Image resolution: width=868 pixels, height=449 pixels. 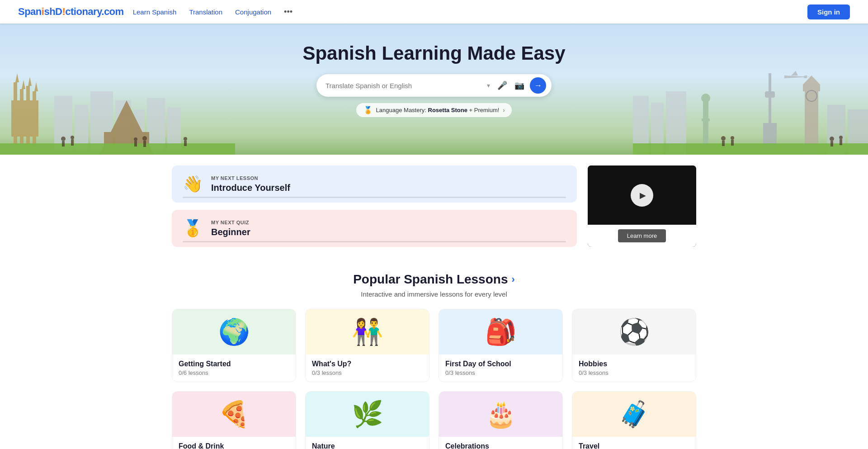 What do you see at coordinates (367, 345) in the screenshot?
I see `lesson-tile: 👫What's Up?0/3 lessons` at bounding box center [367, 345].